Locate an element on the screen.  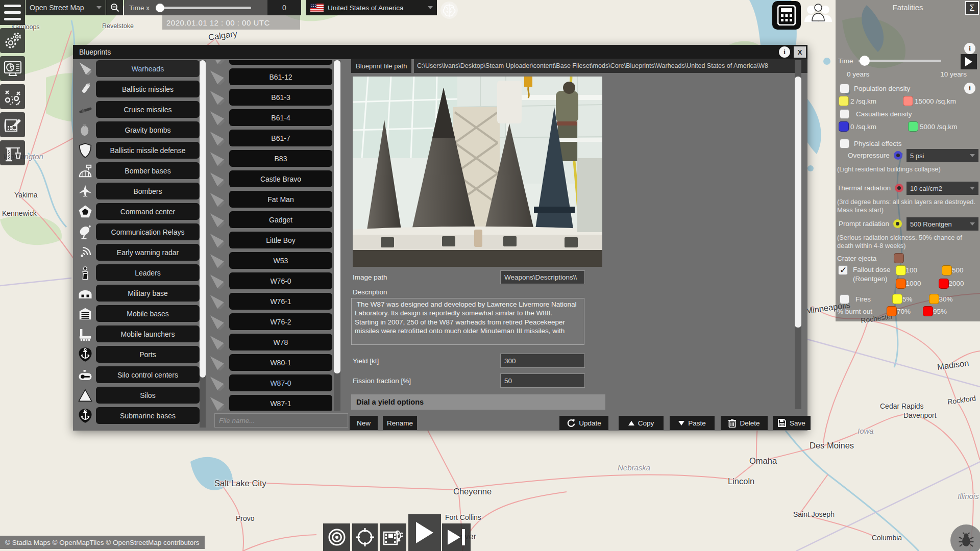
blueprint-item-button: W76-1 is located at coordinates (281, 301).